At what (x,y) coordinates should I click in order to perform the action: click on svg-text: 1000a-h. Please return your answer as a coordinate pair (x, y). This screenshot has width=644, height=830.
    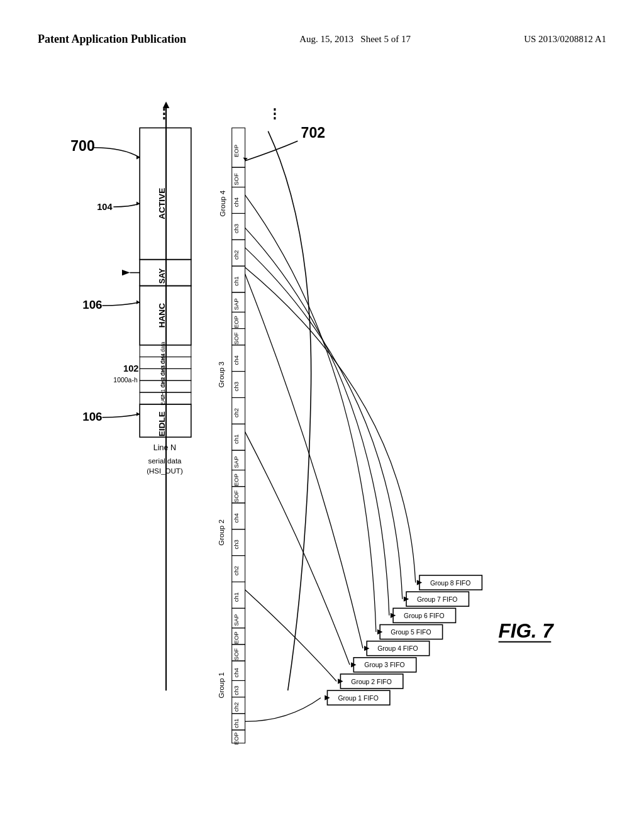
    Looking at the image, I should click on (126, 380).